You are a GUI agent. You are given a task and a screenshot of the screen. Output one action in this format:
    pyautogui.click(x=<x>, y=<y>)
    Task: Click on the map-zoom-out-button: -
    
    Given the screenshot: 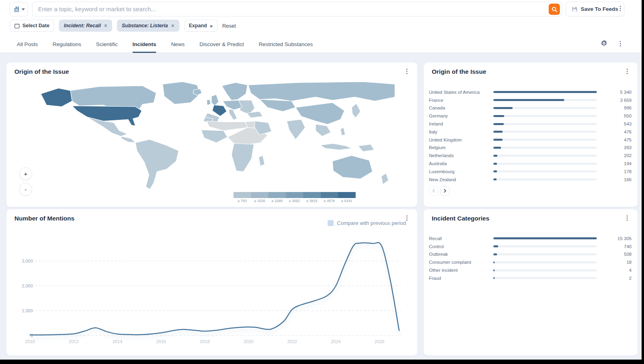 What is the action you would take?
    pyautogui.click(x=26, y=189)
    